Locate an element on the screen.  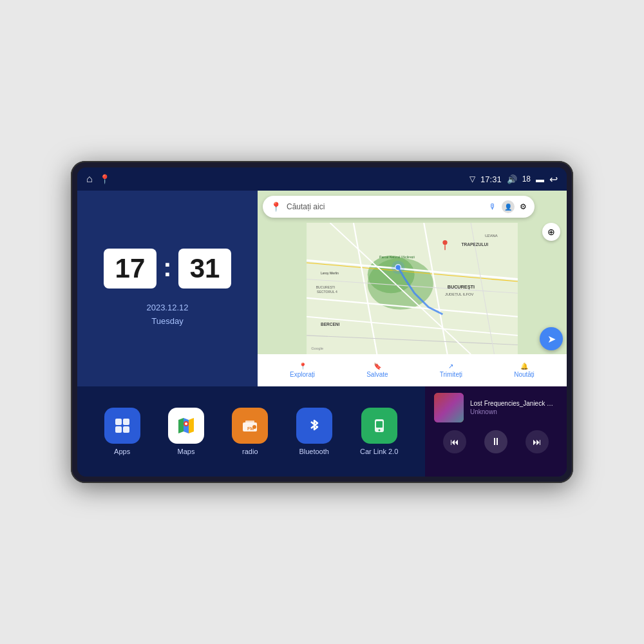
send-icon: ↗ is located at coordinates (451, 366).